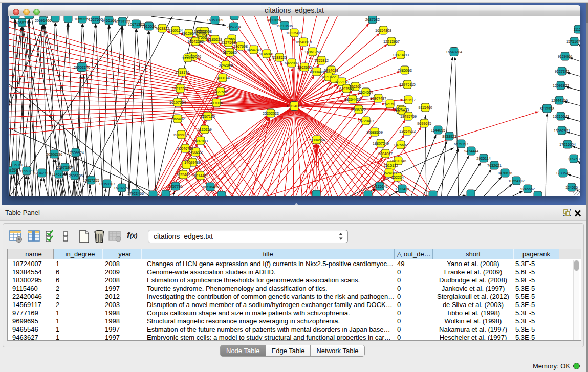 The image size is (588, 372). I want to click on svg-text: 5497833, so click(201, 141).